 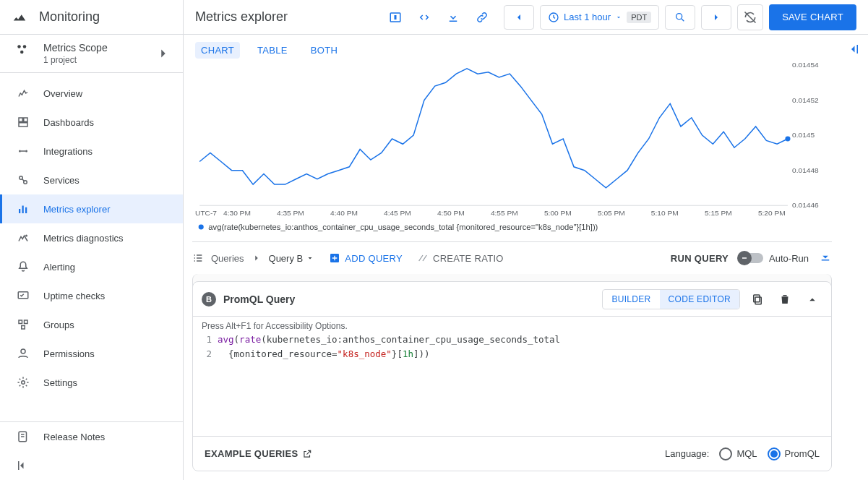 What do you see at coordinates (61, 181) in the screenshot?
I see `nav-item-label: Services` at bounding box center [61, 181].